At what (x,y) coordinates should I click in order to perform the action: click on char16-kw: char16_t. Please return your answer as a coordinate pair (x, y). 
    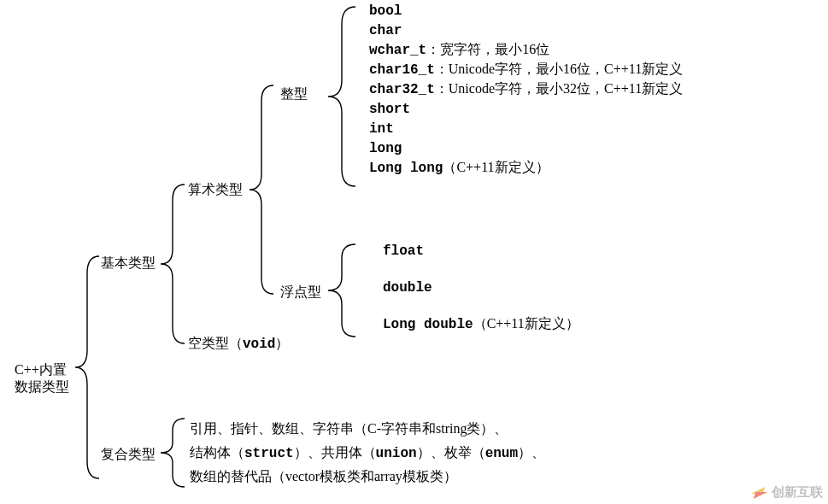
    Looking at the image, I should click on (402, 70).